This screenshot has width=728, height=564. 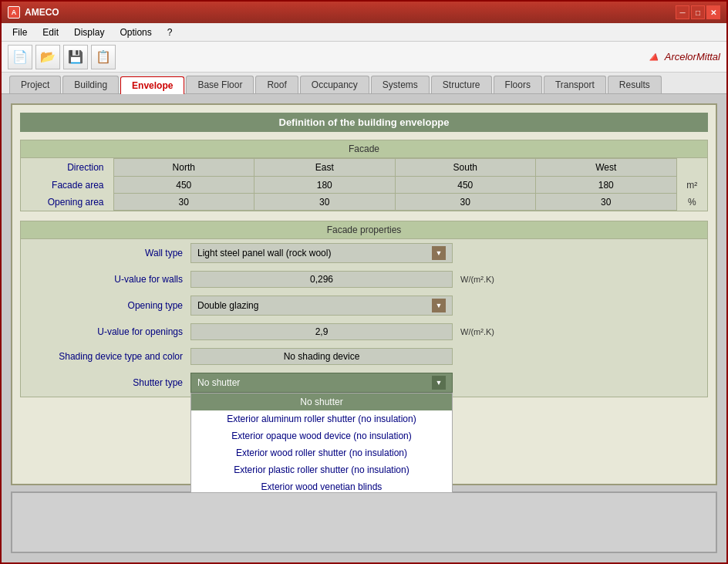 I want to click on direction-east: East, so click(x=325, y=168).